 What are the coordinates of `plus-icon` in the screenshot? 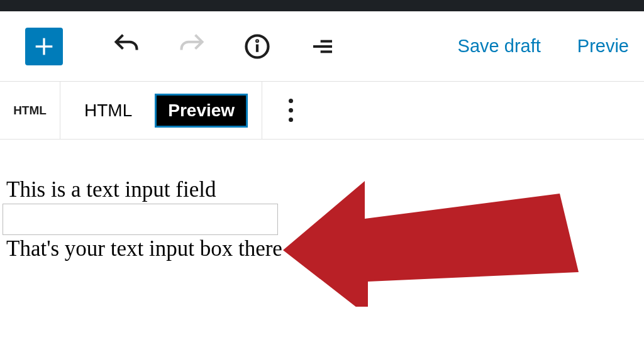 It's located at (44, 47).